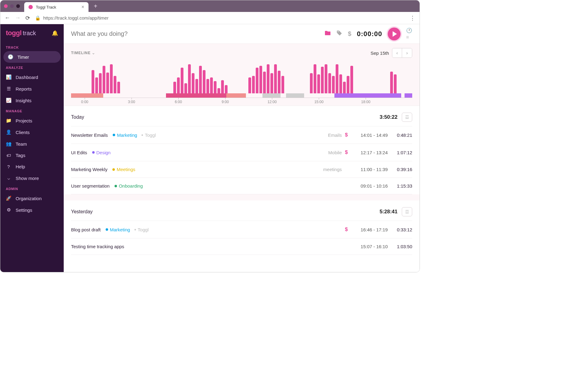  I want to click on next-day-button: ›, so click(407, 53).